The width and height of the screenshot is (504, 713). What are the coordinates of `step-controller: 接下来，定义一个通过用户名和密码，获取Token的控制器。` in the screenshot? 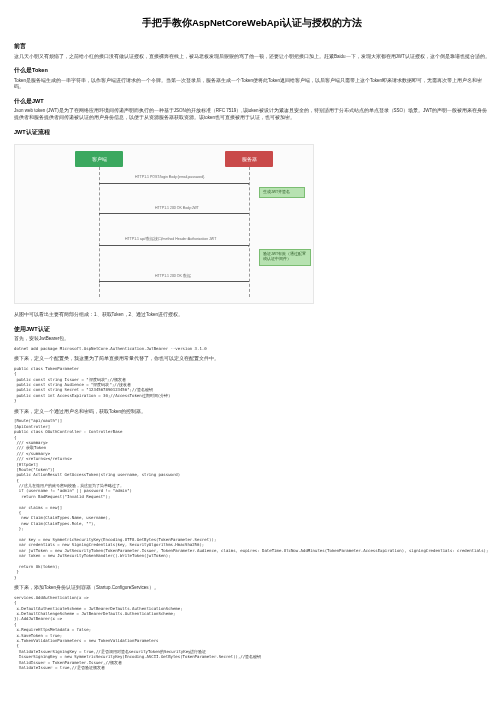 It's located at (252, 412).